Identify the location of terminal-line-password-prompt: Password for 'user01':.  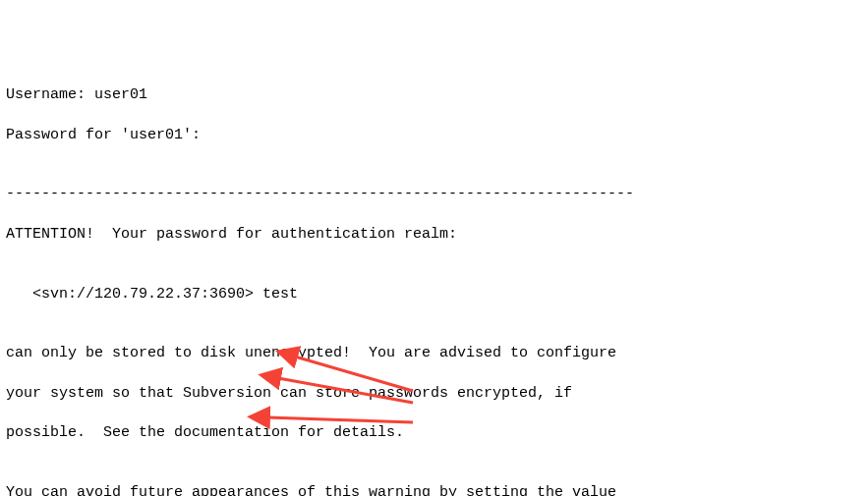
(436, 136).